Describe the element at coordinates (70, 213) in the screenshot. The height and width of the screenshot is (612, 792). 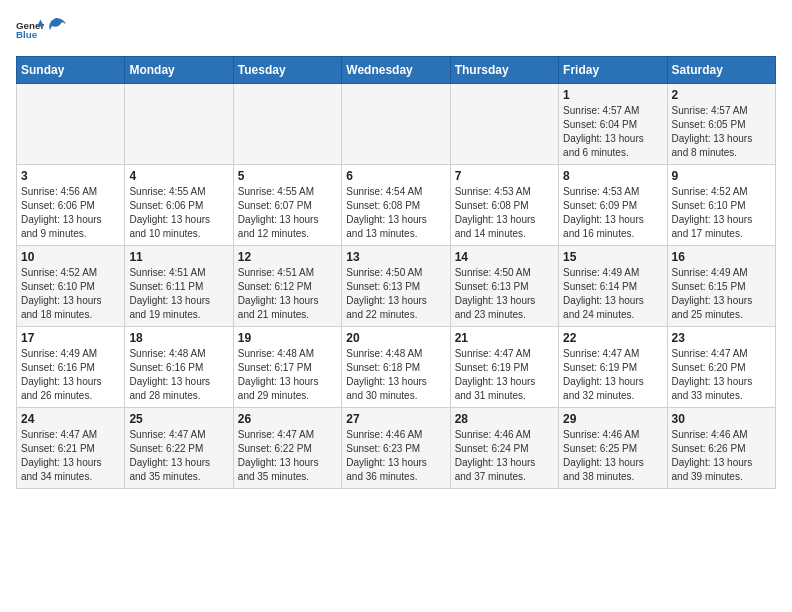
I see `day-info: Sunrise: 4:56 AM Sunset: 6:06 PM Dayligh…` at that location.